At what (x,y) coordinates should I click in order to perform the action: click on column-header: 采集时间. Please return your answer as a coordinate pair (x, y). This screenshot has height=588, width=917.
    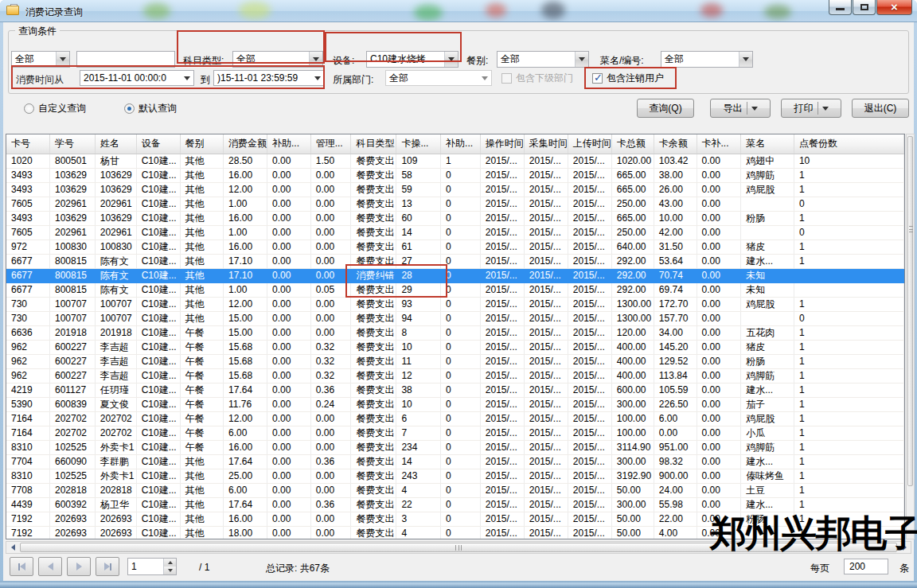
    Looking at the image, I should click on (546, 144).